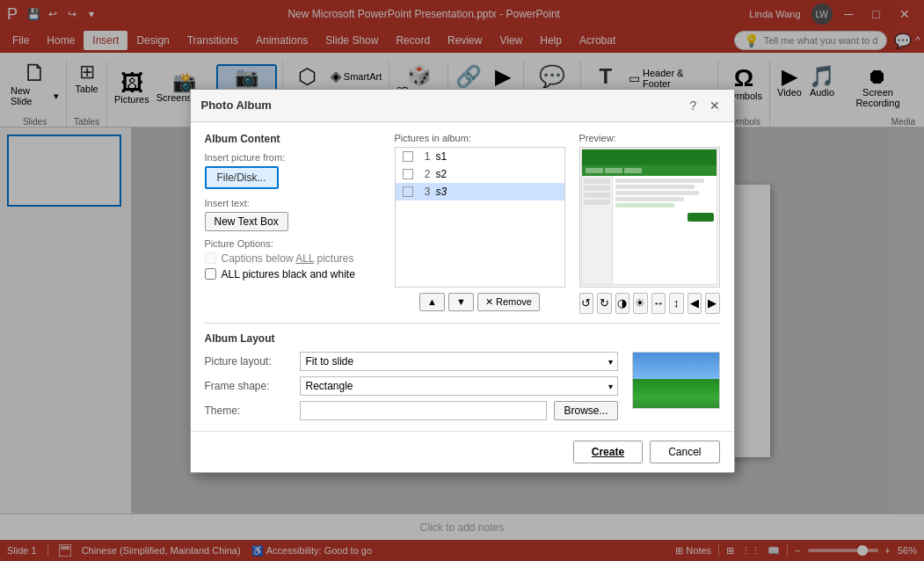  What do you see at coordinates (701, 217) in the screenshot?
I see `preview-btn` at bounding box center [701, 217].